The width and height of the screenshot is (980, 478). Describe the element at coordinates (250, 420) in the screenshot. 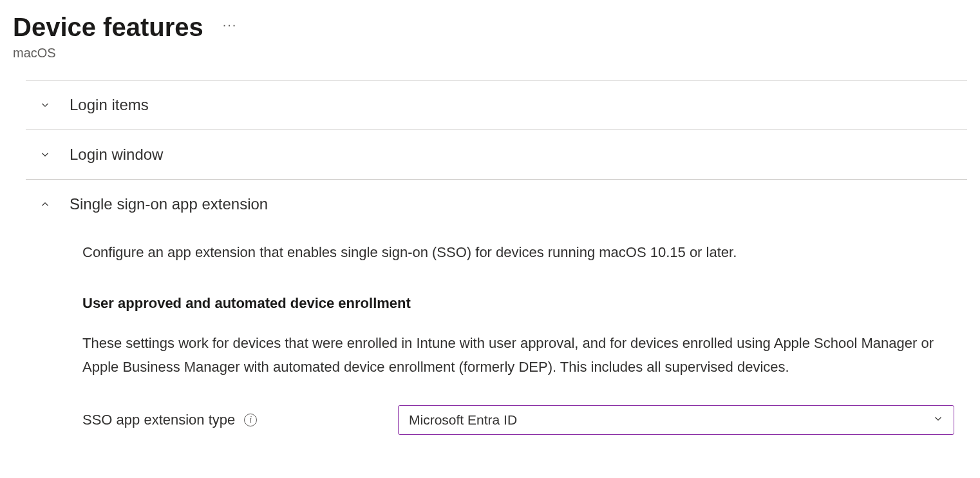

I see `info-icon: i` at that location.